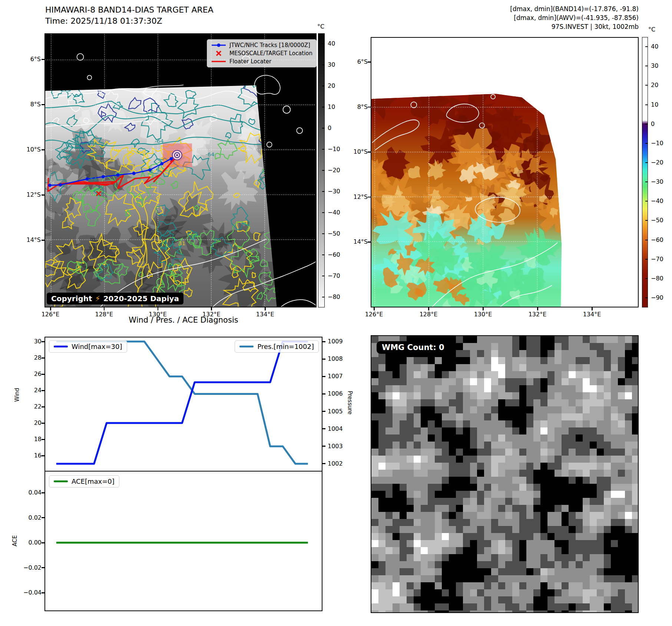 This screenshot has width=672, height=626. I want to click on pressure-tick-label: 1005, so click(335, 412).